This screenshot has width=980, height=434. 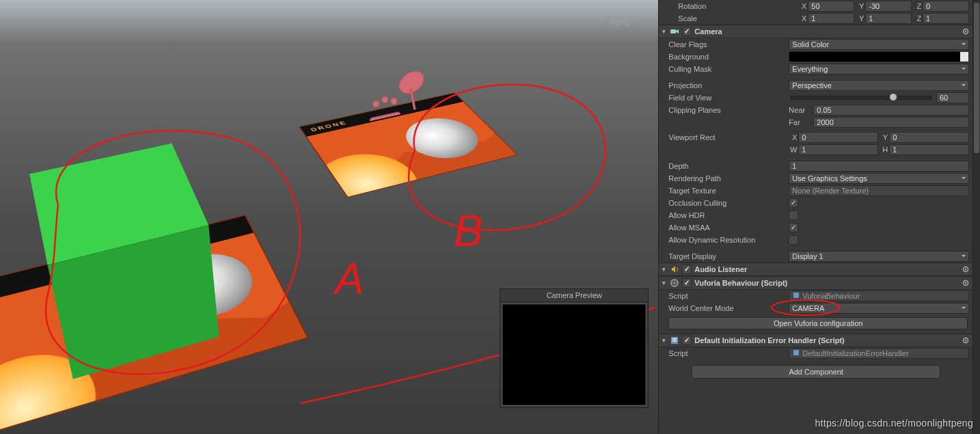 I want to click on error-handler-header: ▾ ✓ Default Initialization Error Handler…, so click(x=816, y=340).